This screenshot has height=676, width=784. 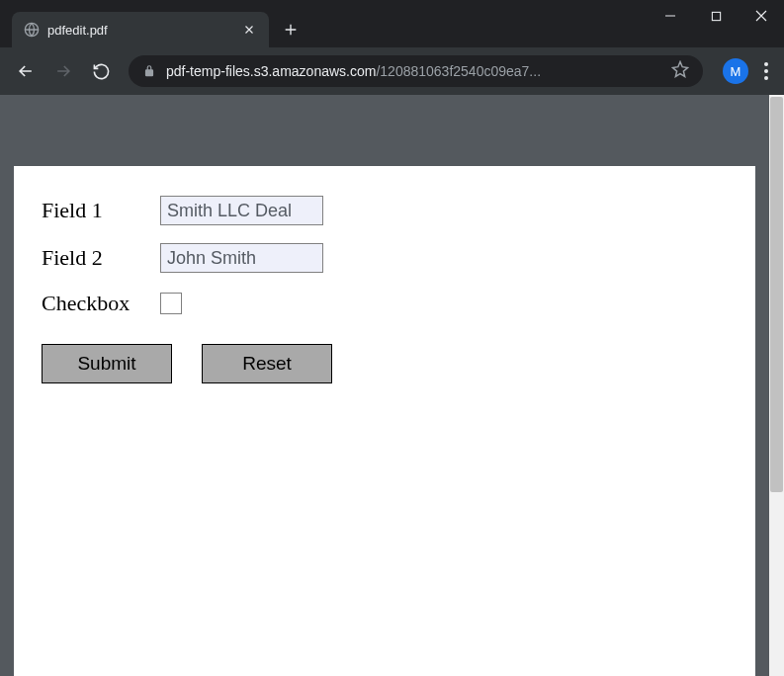 I want to click on checkbox-label: Checkbox, so click(x=101, y=303).